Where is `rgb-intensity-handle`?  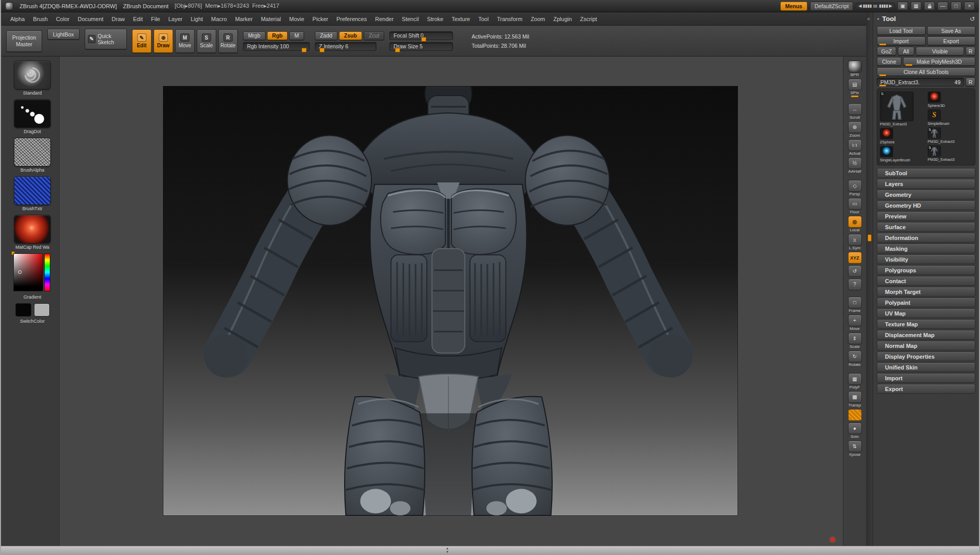 rgb-intensity-handle is located at coordinates (304, 50).